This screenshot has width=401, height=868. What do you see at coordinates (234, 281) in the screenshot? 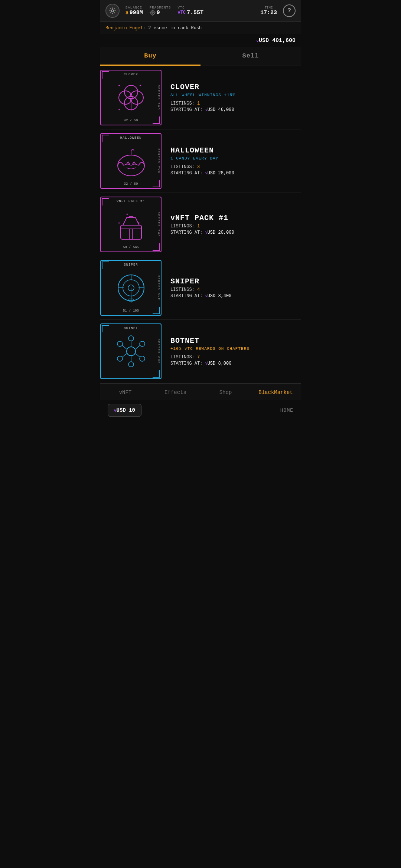
I see `nft-title-sniper: SNIPER` at bounding box center [234, 281].